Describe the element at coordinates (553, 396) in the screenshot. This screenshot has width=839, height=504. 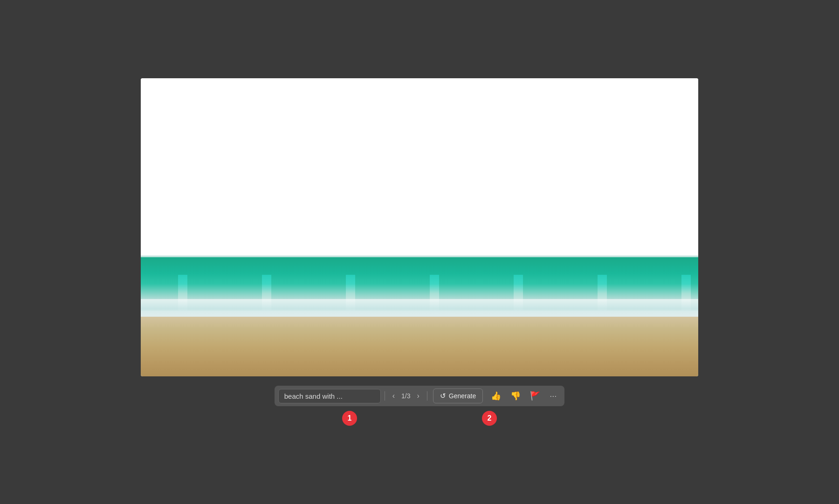
I see `more-button: ···` at that location.